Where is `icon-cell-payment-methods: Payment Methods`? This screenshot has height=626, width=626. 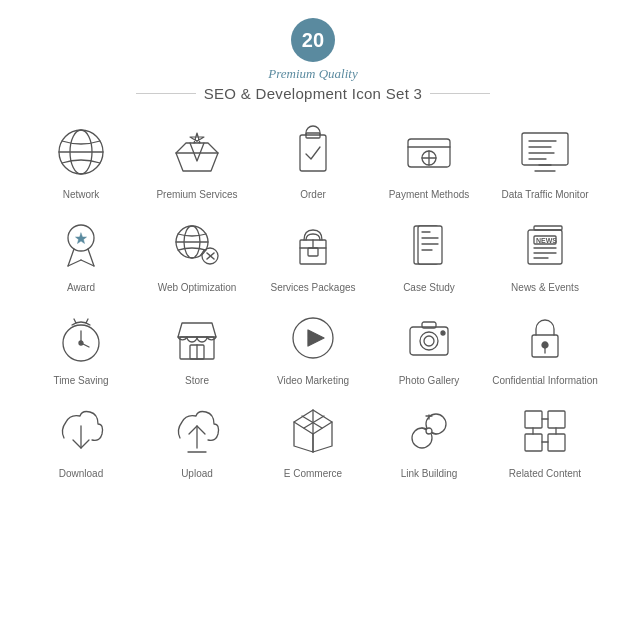
icon-cell-payment-methods: Payment Methods is located at coordinates (429, 158).